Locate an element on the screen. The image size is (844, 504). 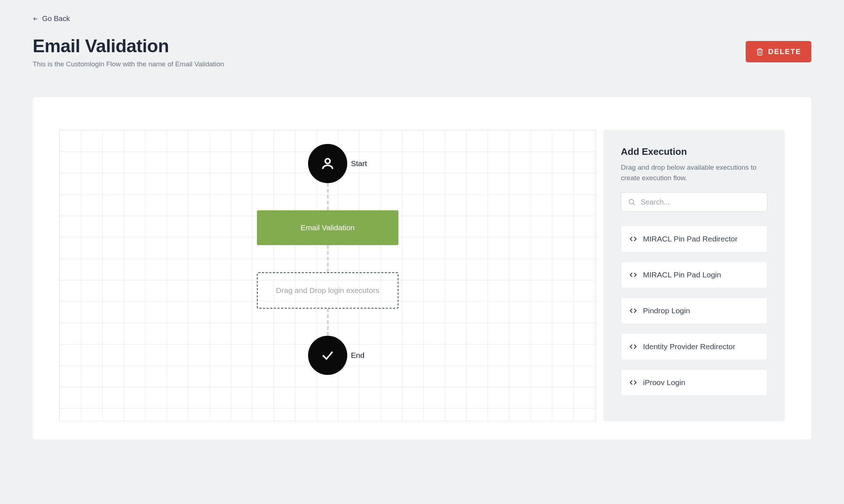
sidebar-description: Drag and drop below available executions… is located at coordinates (694, 173).